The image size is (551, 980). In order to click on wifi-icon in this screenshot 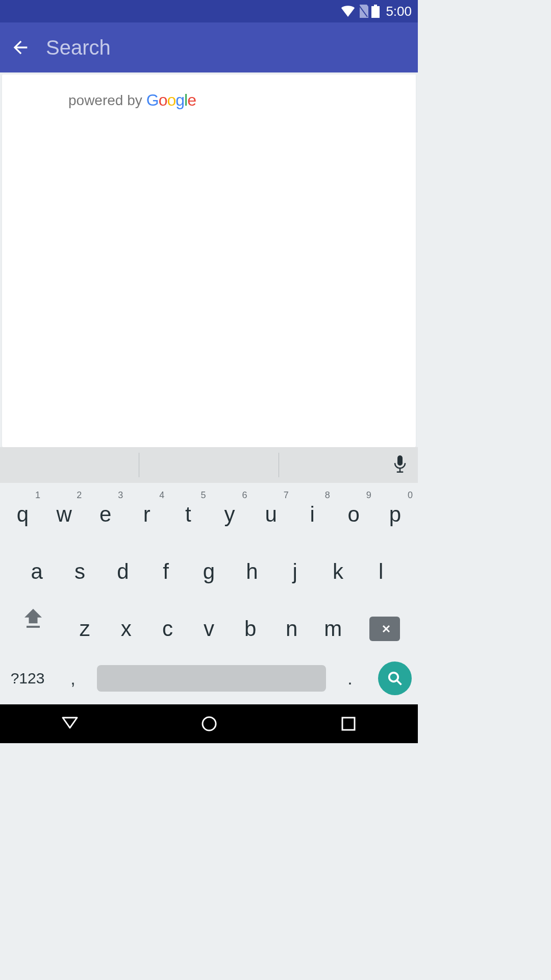, I will do `click(348, 11)`.